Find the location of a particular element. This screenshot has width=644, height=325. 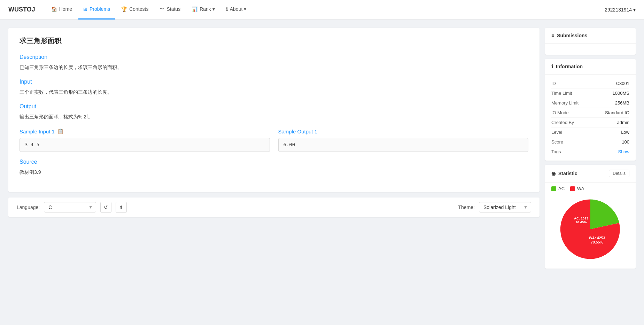

information-icon: ℹ is located at coordinates (552, 67).